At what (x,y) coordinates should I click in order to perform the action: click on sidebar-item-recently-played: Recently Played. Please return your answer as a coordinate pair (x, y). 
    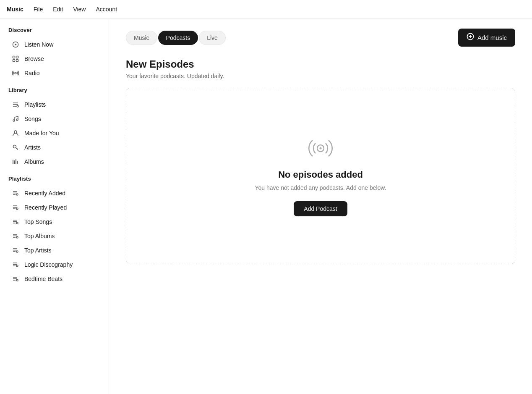
    Looking at the image, I should click on (55, 208).